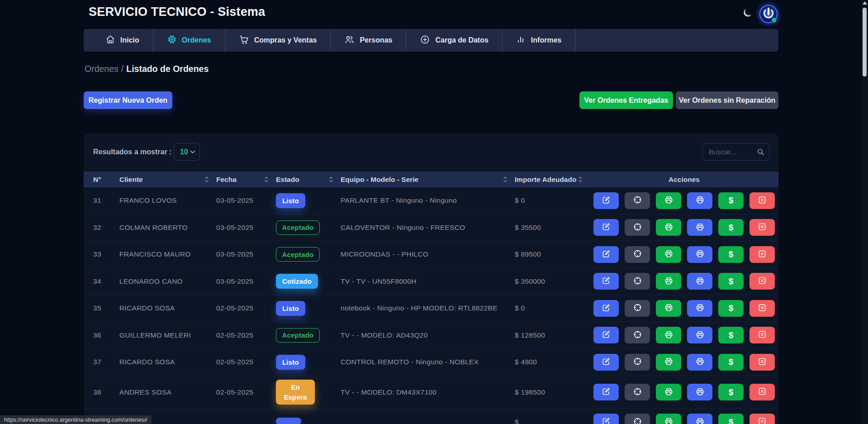 The height and width of the screenshot is (424, 868). Describe the element at coordinates (865, 3) in the screenshot. I see `scroll-up-arrow-icon` at that location.